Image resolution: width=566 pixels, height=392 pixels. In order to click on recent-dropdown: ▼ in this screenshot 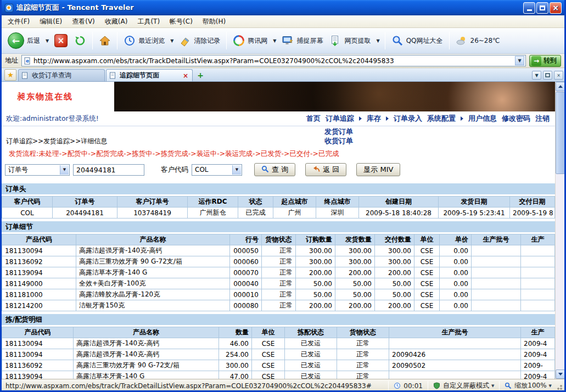, I will do `click(172, 41)`.